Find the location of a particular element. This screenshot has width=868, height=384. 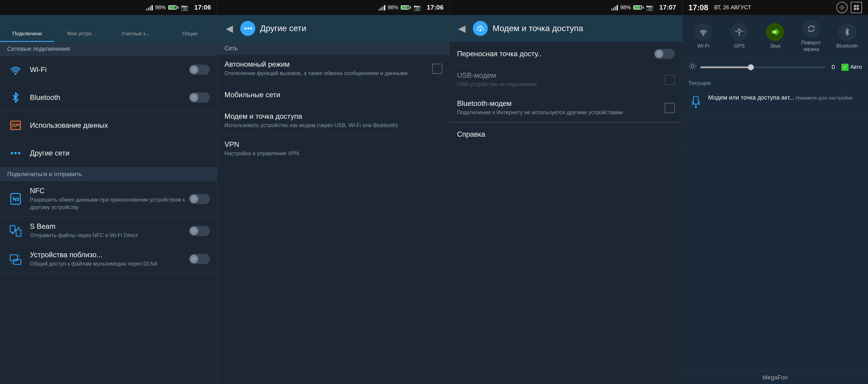

status-bar-2: 98% 📷 17:06 is located at coordinates (334, 7).